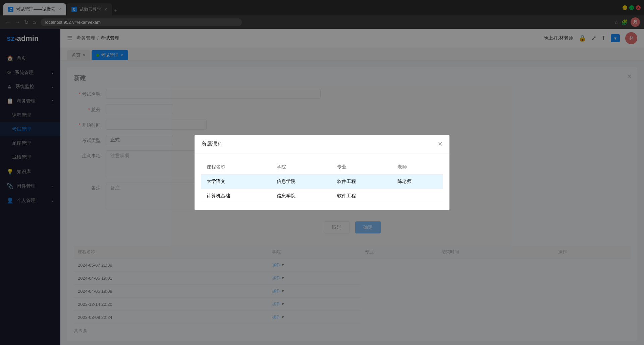 The height and width of the screenshot is (345, 644). I want to click on course-college-2: 信息学院, so click(302, 196).